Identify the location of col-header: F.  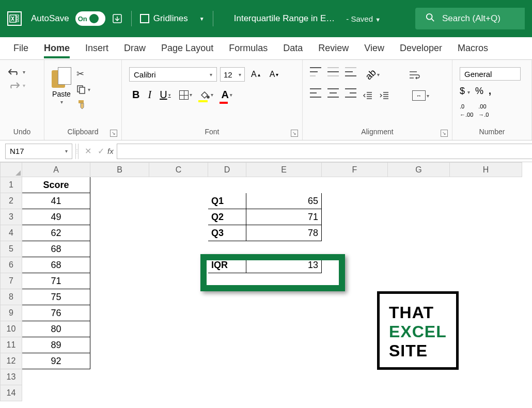
(355, 170).